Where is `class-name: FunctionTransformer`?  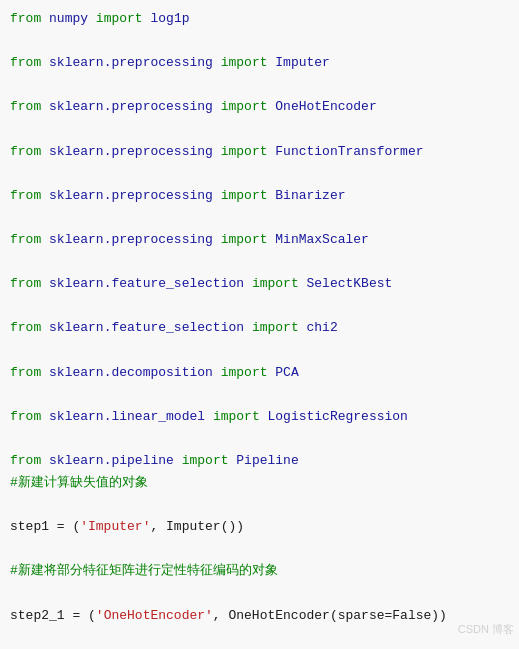 class-name: FunctionTransformer is located at coordinates (349, 152).